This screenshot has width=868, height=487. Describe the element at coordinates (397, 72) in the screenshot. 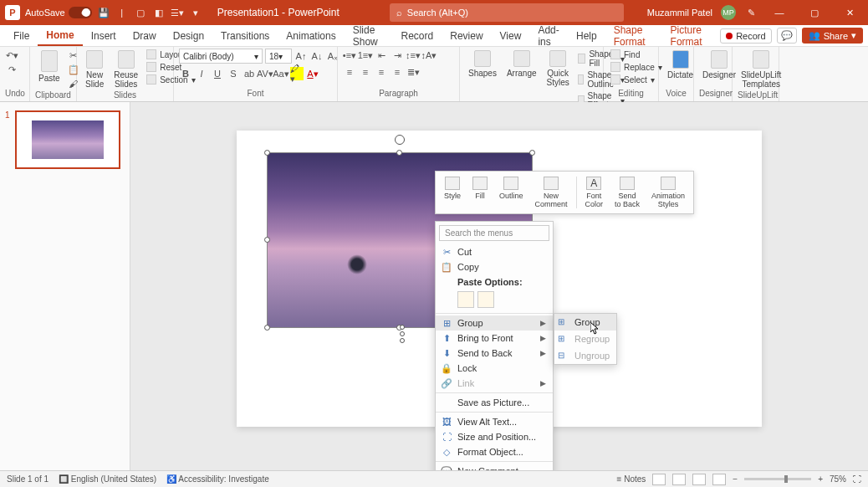

I see `justify-icon: ≡` at that location.